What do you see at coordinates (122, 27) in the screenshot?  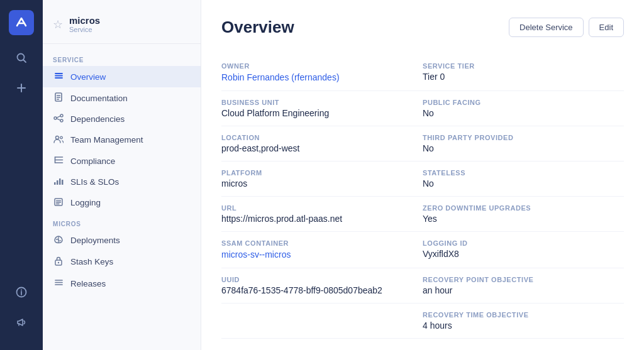 I see `sidebar-header: ☆ micros Service` at bounding box center [122, 27].